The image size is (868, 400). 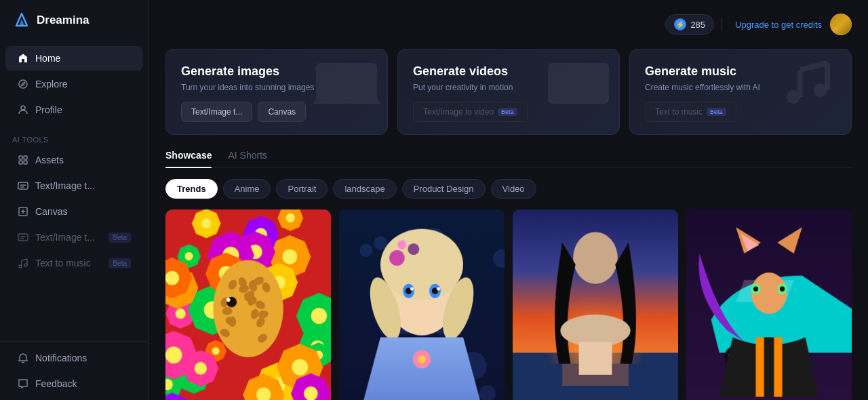 What do you see at coordinates (741, 112) in the screenshot?
I see `card-buttons: Text to music Beta` at bounding box center [741, 112].